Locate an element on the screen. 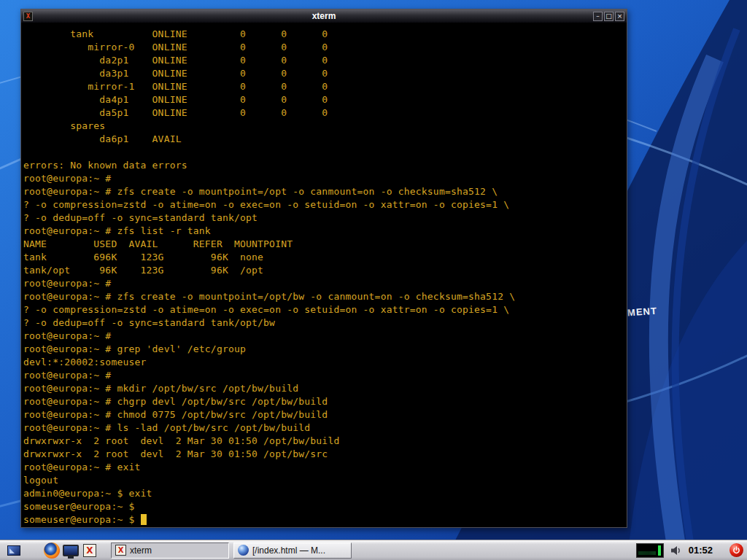 This screenshot has height=560, width=747. terminal-line: da2p1 ONLINE 0 0 0 is located at coordinates (325, 61).